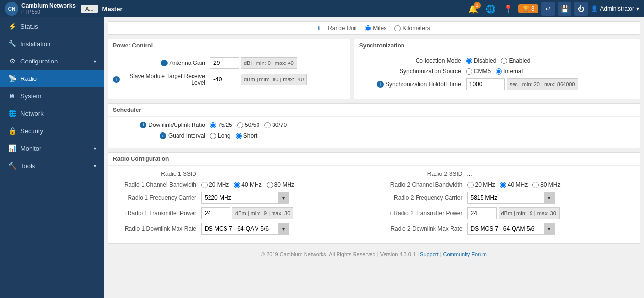 This screenshot has height=298, width=644. Describe the element at coordinates (508, 9) in the screenshot. I see `location-button: 📍` at that location.